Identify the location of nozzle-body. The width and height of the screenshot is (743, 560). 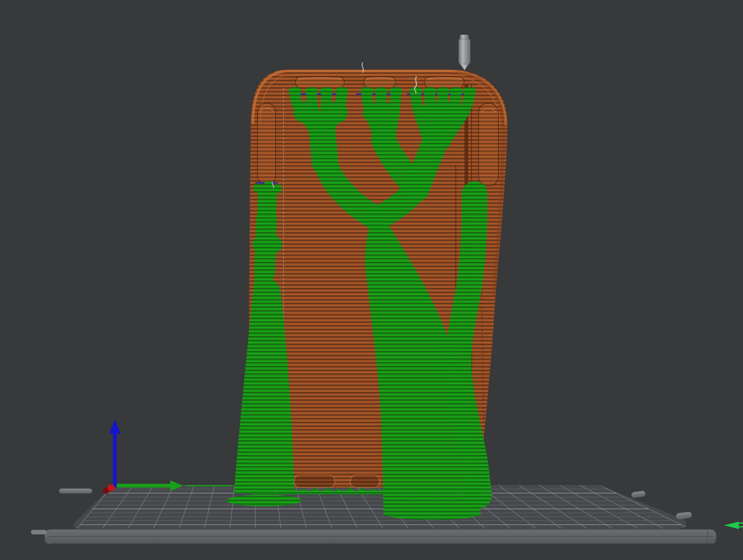
(464, 51).